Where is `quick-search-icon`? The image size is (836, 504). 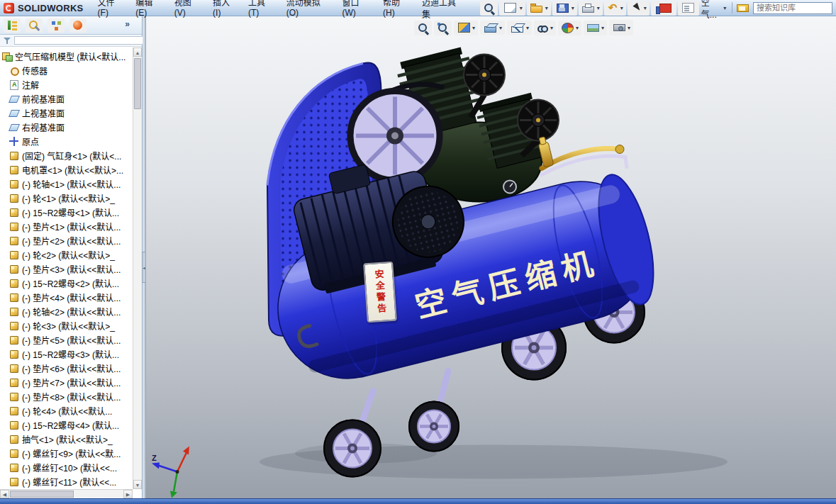 quick-search-icon is located at coordinates (489, 9).